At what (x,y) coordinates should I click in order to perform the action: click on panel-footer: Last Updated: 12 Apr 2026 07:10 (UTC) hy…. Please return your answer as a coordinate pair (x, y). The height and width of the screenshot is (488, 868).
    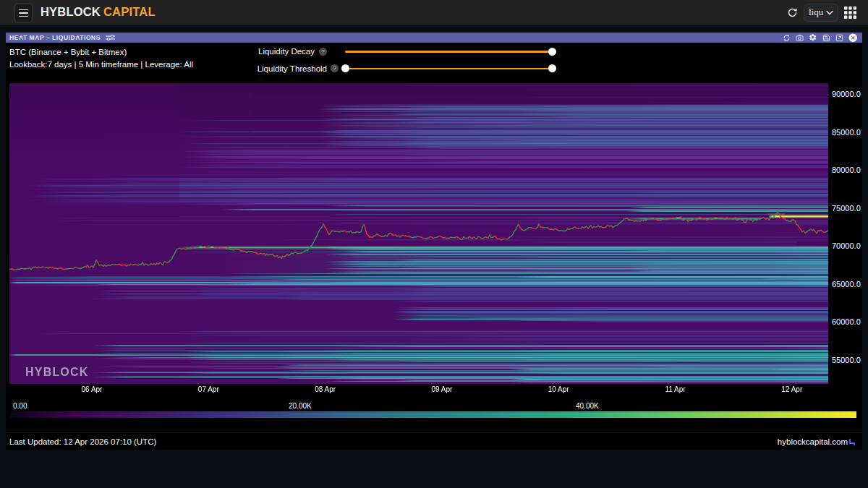
    Looking at the image, I should click on (434, 441).